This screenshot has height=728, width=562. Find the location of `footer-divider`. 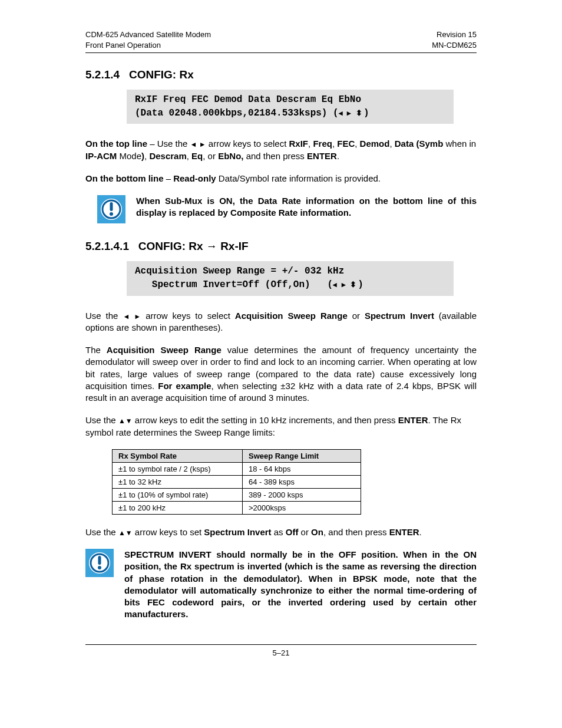

footer-divider is located at coordinates (281, 645).